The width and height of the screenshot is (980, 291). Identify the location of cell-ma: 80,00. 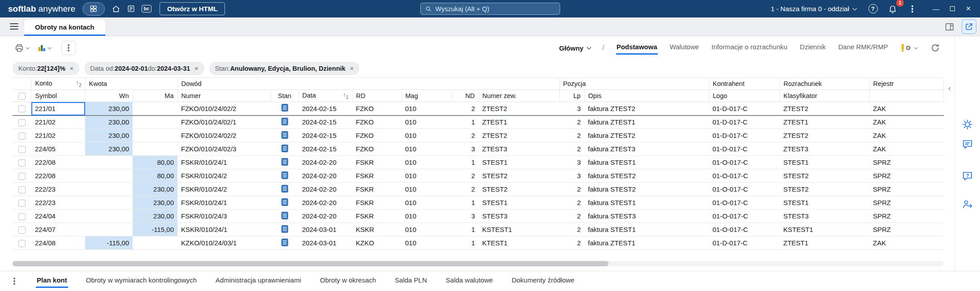
(155, 163).